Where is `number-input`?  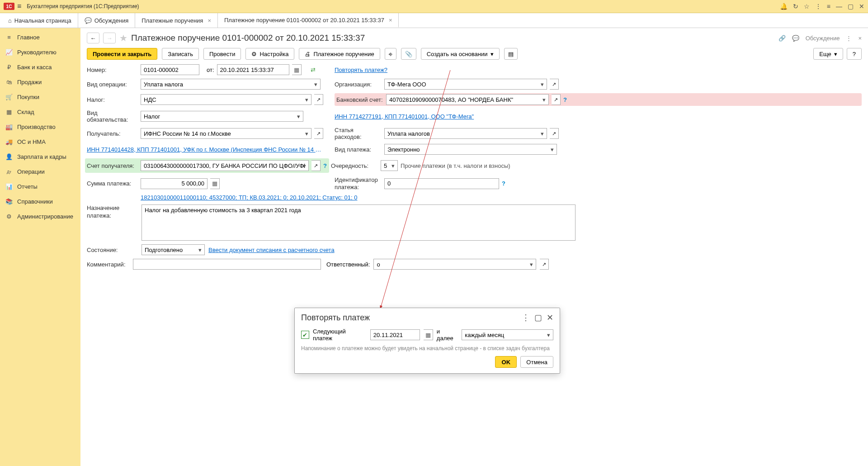
number-input is located at coordinates (170, 70).